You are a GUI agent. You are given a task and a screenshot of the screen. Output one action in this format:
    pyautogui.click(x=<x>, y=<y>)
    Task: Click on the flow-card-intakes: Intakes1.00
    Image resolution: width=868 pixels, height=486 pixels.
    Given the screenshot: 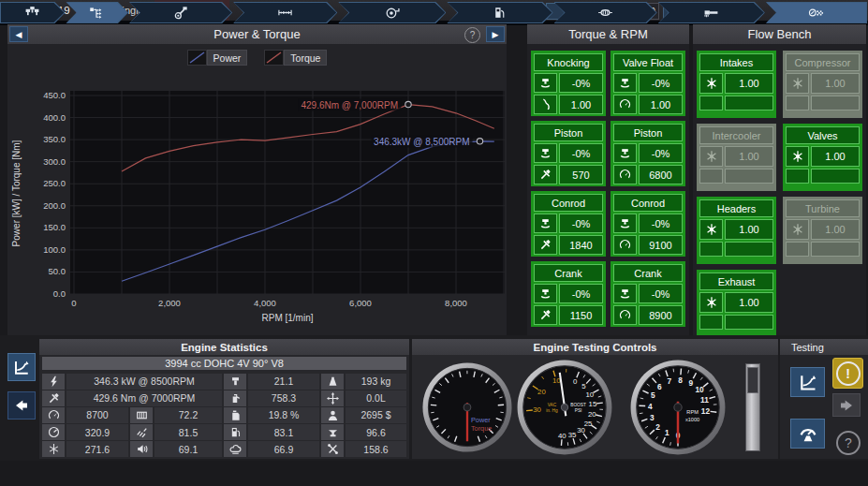 What is the action you would take?
    pyautogui.click(x=736, y=84)
    